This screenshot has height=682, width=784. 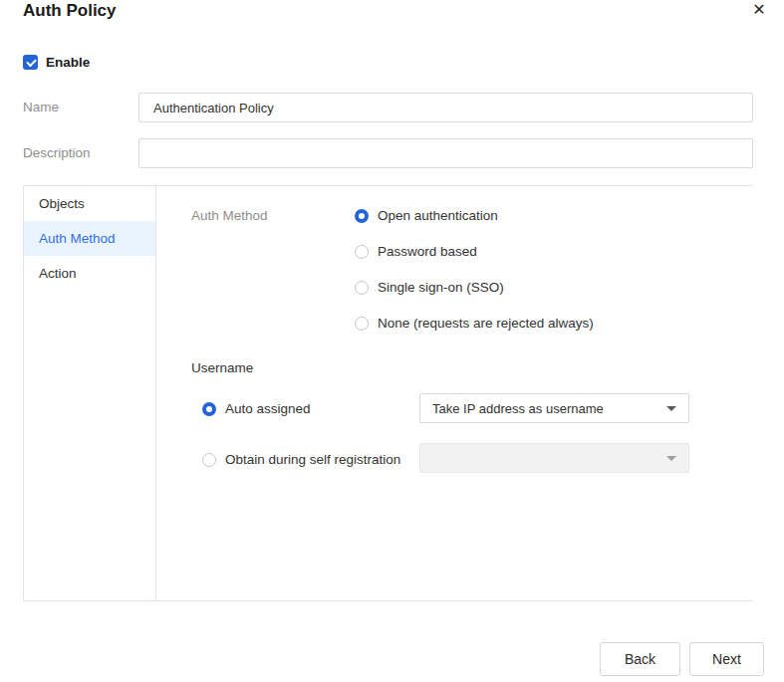 What do you see at coordinates (90, 273) in the screenshot?
I see `tab-action: Action` at bounding box center [90, 273].